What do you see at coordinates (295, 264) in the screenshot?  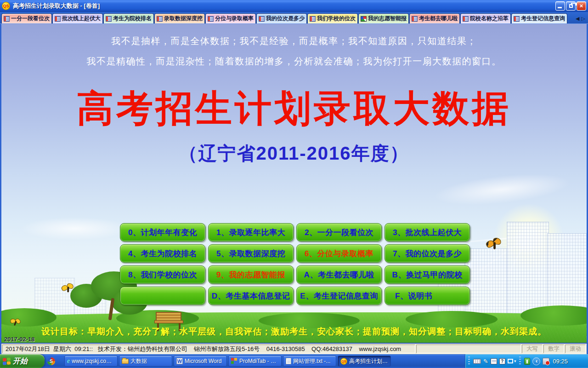 I see `menu-button-grid: 0、计划年年有变化 1、录取逐年比率大 2、一分一段看位次 3、批次线上起伏大 …` at bounding box center [295, 264].